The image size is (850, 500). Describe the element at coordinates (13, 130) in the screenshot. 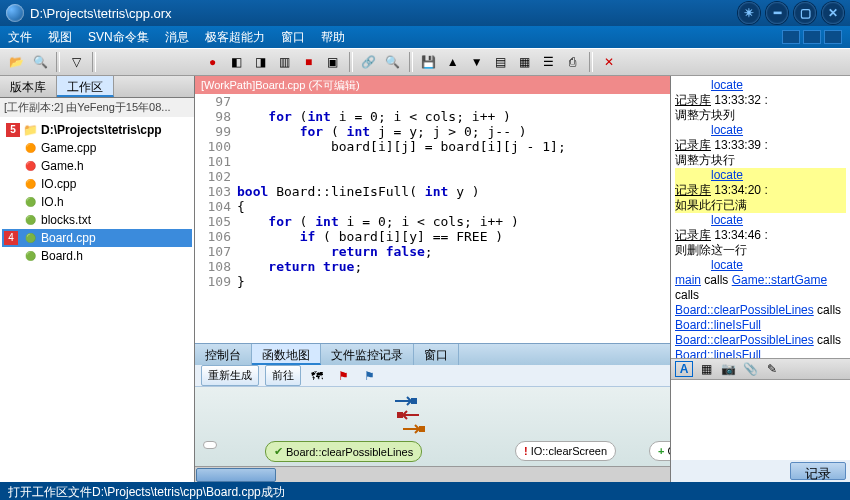

I see `change-badge: 5` at that location.